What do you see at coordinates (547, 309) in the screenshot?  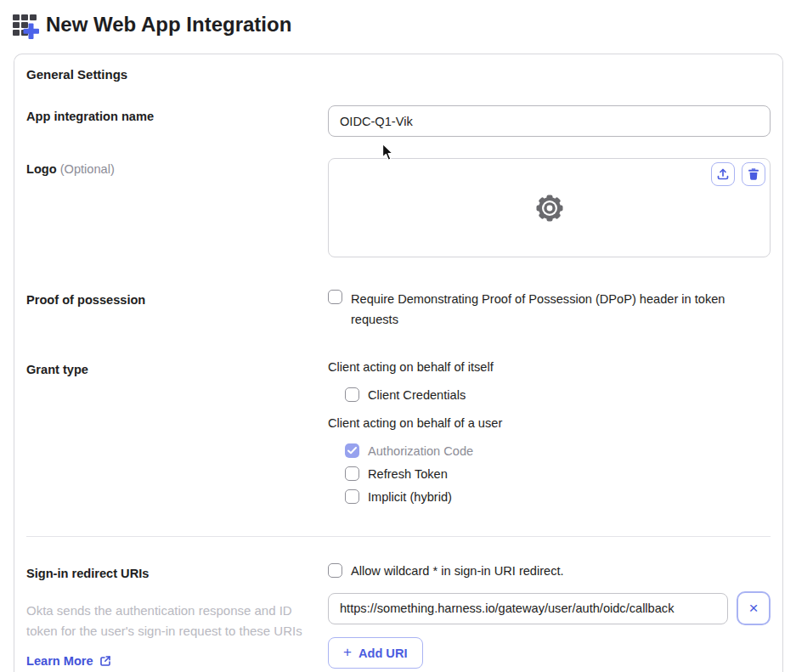 I see `dpop-checkbox-label: Require Demonstrating Proof of Possessio…` at bounding box center [547, 309].